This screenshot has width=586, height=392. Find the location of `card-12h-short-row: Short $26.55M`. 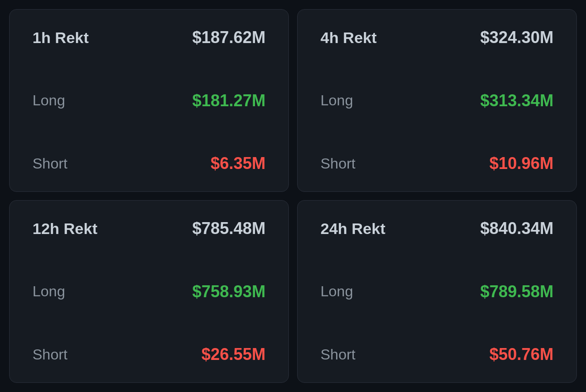

card-12h-short-row: Short $26.55M is located at coordinates (149, 354).